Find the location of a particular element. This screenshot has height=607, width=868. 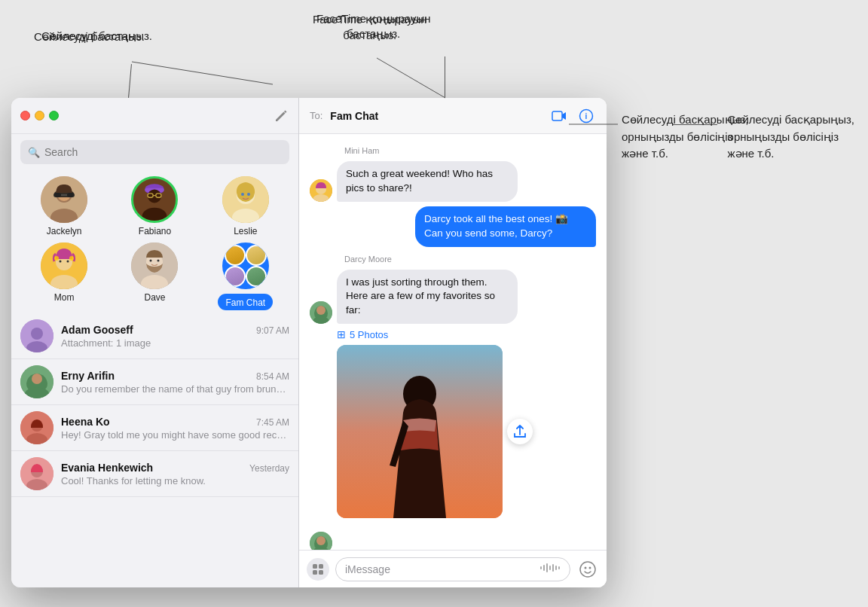

fullscreen-button is located at coordinates (54, 116).